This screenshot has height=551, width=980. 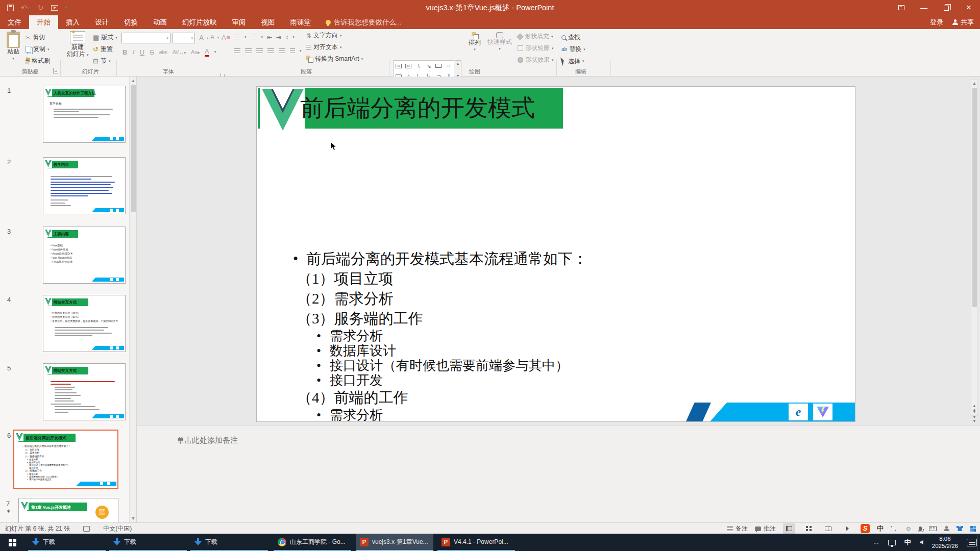 I want to click on increase-indent-icon: ⇥, so click(x=279, y=37).